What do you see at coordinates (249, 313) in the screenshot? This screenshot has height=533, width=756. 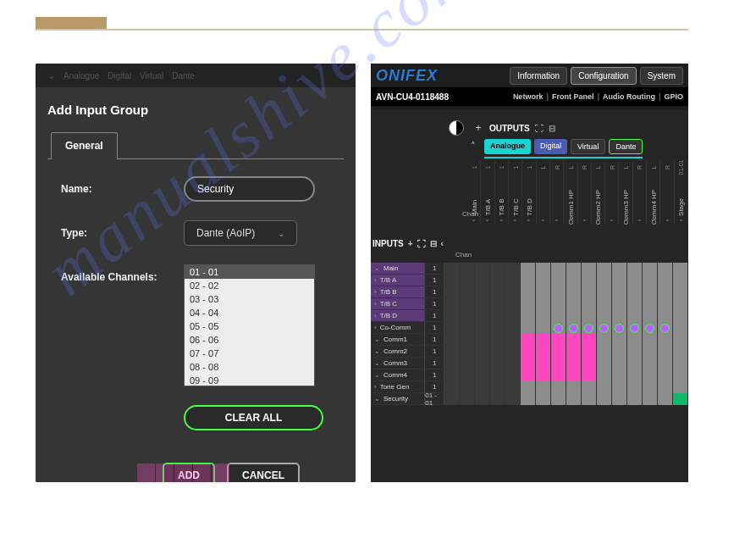 I see `channel-option: 04 - 04` at bounding box center [249, 313].